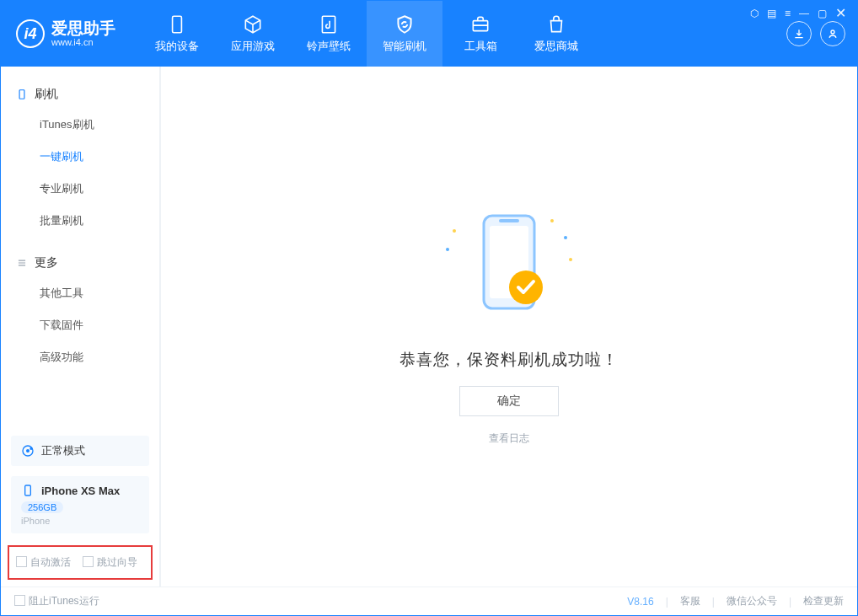 This screenshot has height=616, width=858. What do you see at coordinates (509, 438) in the screenshot?
I see `view-log-link: 查看日志` at bounding box center [509, 438].